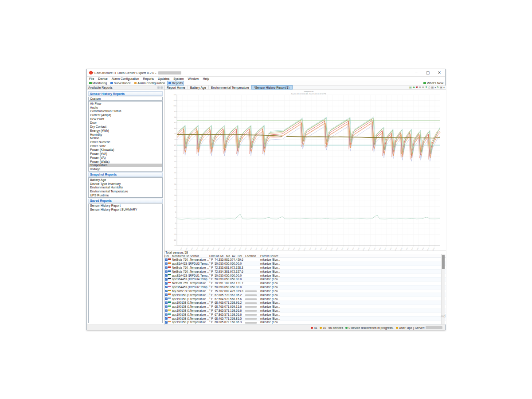 The height and width of the screenshot is (399, 532). What do you see at coordinates (305, 299) in the screenshot?
I see `table-row: ✓apc190158 (1...Temperature ...° F67.564…` at bounding box center [305, 299].